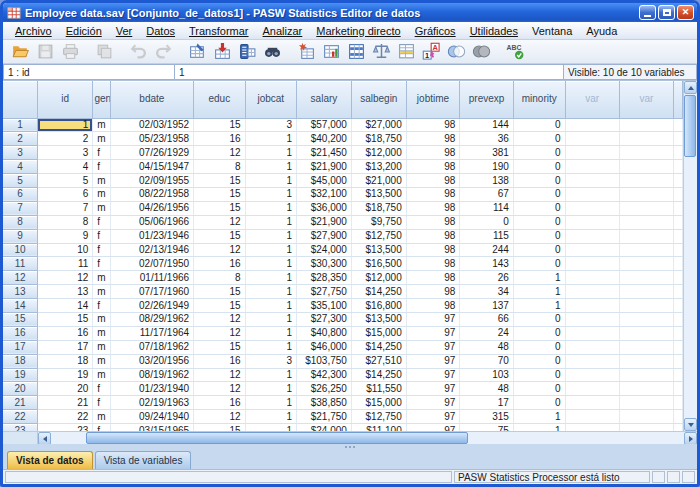  What do you see at coordinates (102, 306) in the screenshot?
I see `cell-14-gender: f` at bounding box center [102, 306].